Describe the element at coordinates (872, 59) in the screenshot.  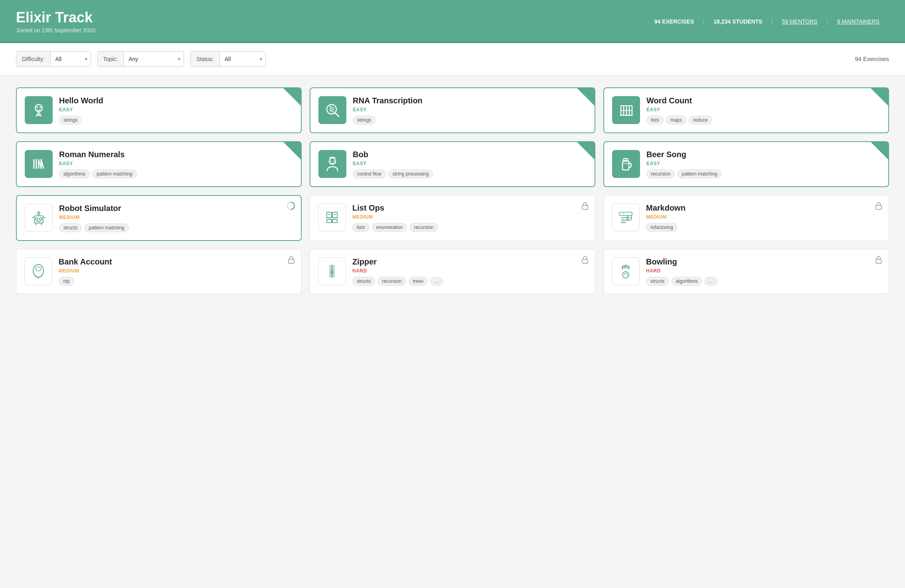
I see `exercise-count: 94 Exercises` at that location.